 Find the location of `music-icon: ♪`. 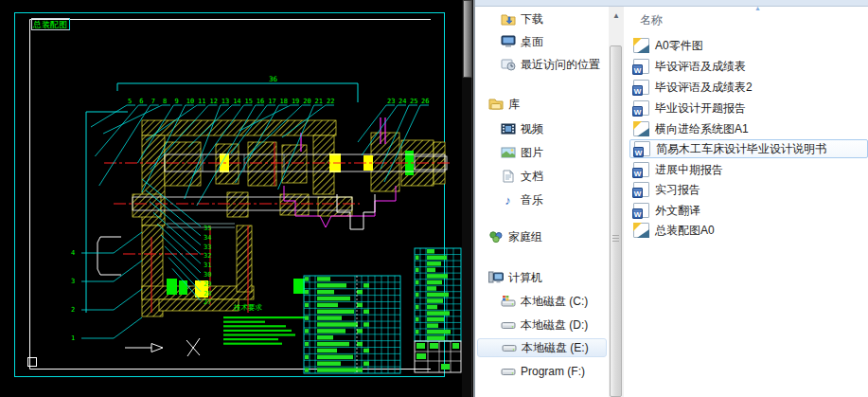

music-icon: ♪ is located at coordinates (507, 201).